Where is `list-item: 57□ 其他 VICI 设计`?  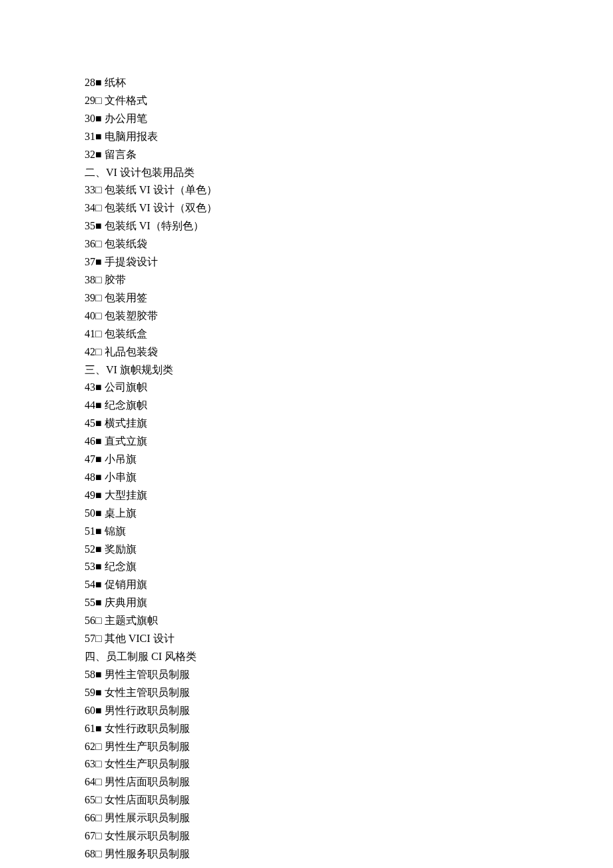
list-item: 57□ 其他 VICI 设计 is located at coordinates (349, 639).